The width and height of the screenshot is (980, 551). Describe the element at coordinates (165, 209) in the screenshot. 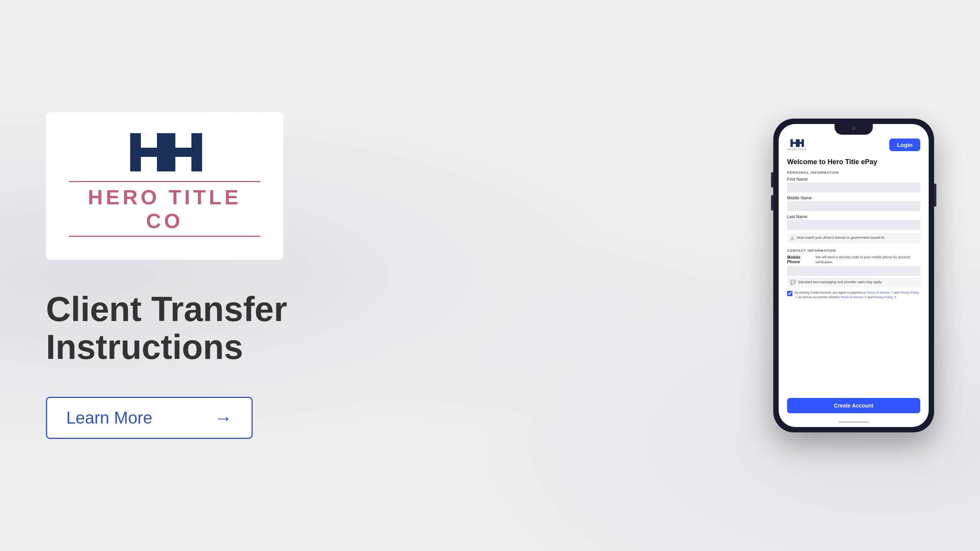

I see `logo-text: HERO TITLE CO` at that location.